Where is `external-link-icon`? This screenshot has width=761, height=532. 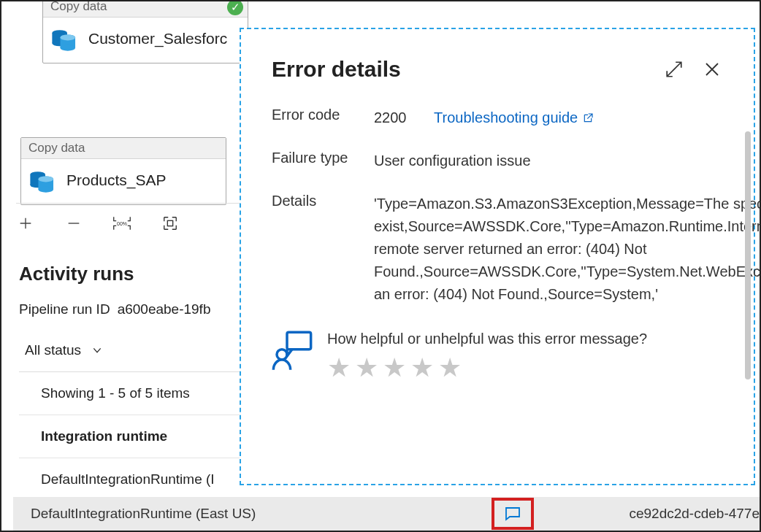
external-link-icon is located at coordinates (588, 118).